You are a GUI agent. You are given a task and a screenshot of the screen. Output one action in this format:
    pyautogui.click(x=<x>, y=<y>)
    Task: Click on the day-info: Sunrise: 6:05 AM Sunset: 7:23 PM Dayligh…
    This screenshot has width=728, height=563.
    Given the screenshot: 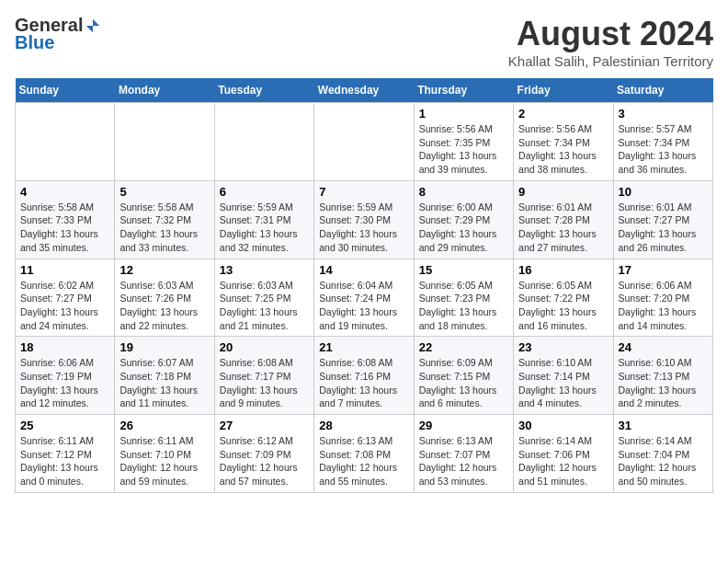 What is the action you would take?
    pyautogui.click(x=463, y=305)
    